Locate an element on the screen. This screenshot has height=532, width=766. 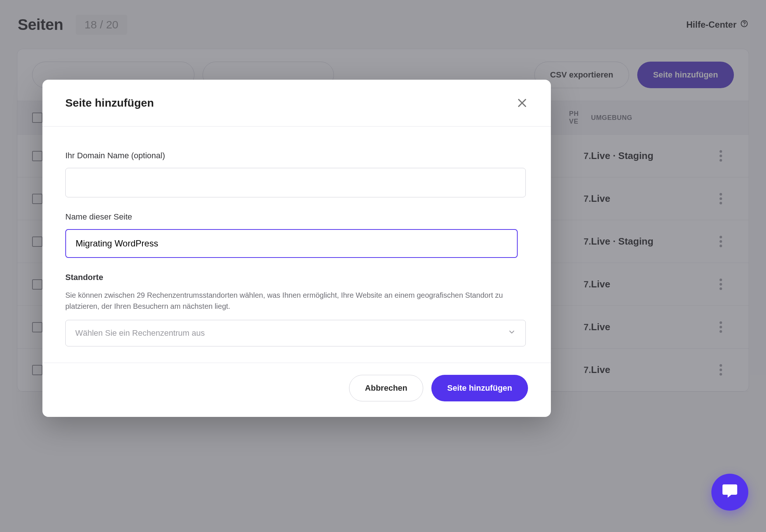
modal-title: Seite hinzufügen is located at coordinates (110, 103).